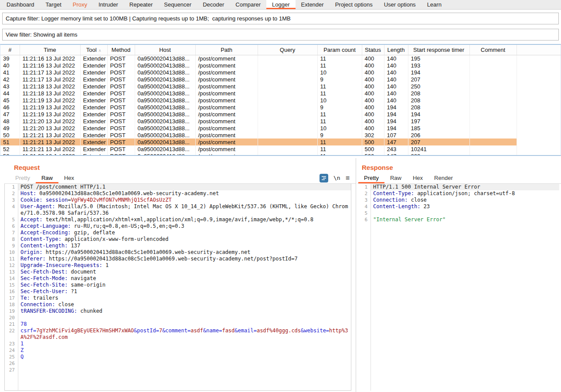  What do you see at coordinates (214, 4) in the screenshot?
I see `tab-decoder: Decoder` at bounding box center [214, 4].